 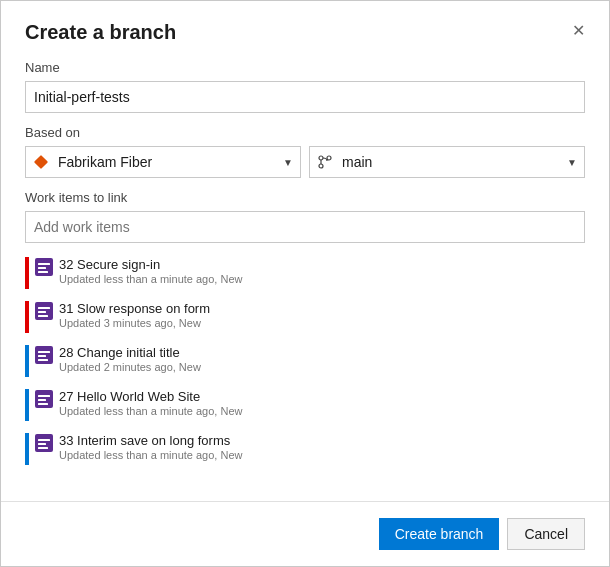 What do you see at coordinates (322, 271) in the screenshot?
I see `work-item-text: 32 Secure sign-in Updated less than a mi…` at bounding box center [322, 271].